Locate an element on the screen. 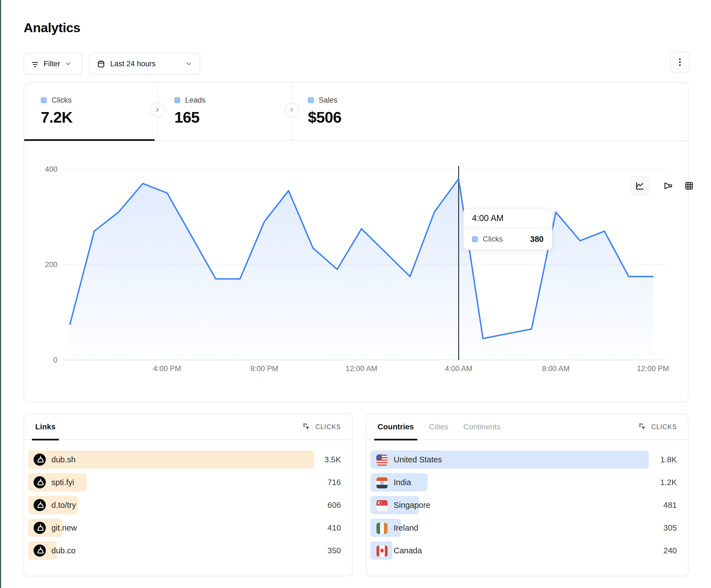 The image size is (711, 588). link-value: 410 is located at coordinates (335, 528).